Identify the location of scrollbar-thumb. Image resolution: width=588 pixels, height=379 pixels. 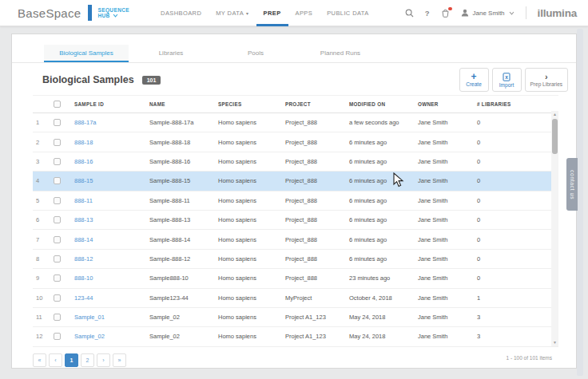
(554, 136).